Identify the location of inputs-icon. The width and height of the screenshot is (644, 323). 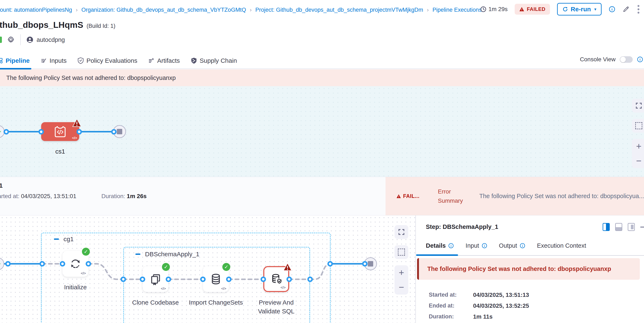
(44, 61).